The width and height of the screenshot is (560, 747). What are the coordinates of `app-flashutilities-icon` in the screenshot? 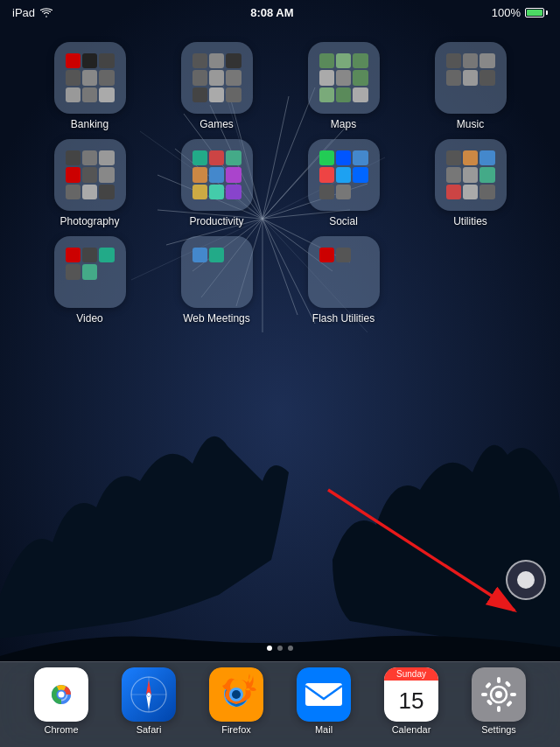 It's located at (344, 272).